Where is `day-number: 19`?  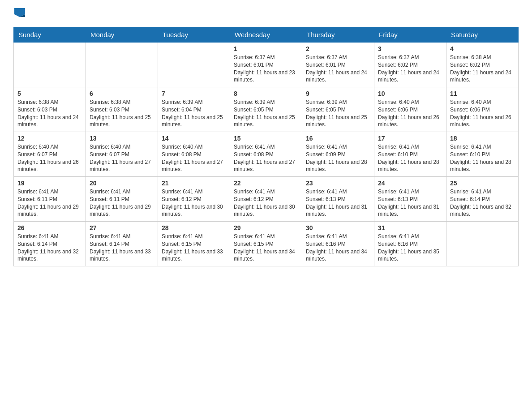
day-number: 19 is located at coordinates (50, 183).